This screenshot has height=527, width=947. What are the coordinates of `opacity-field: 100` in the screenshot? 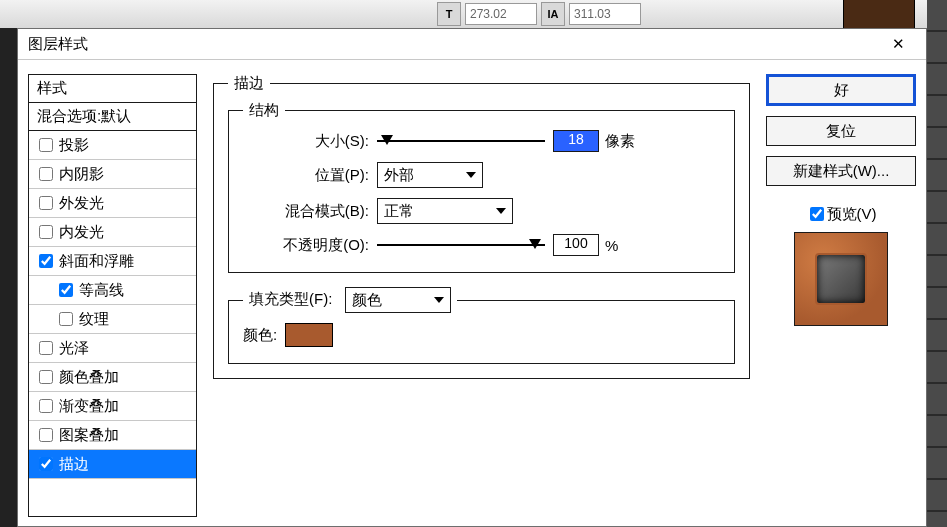 It's located at (576, 245).